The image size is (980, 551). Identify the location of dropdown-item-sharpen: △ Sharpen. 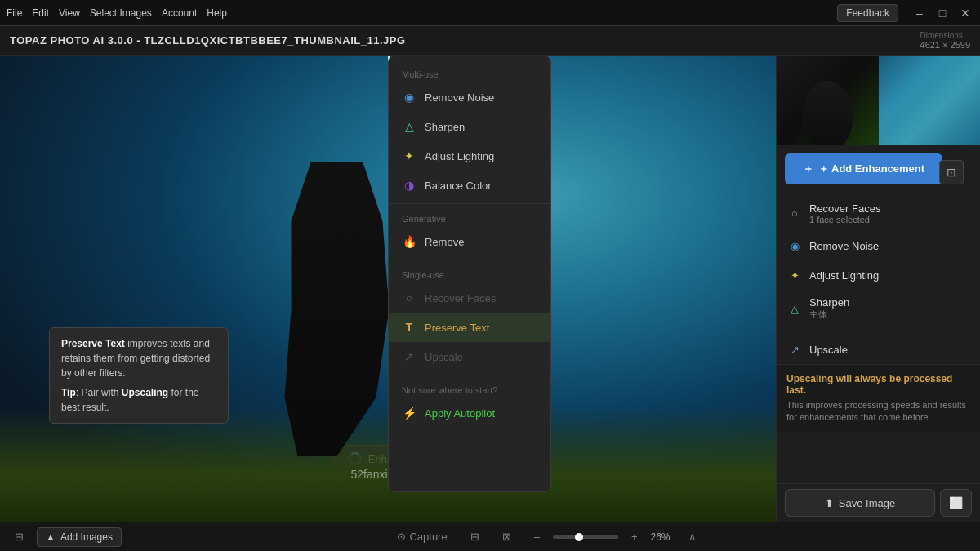
(470, 127).